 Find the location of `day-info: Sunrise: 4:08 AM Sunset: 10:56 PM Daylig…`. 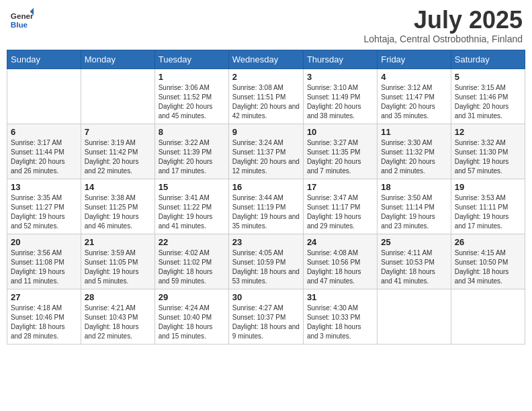

day-info: Sunrise: 4:08 AM Sunset: 10:56 PM Daylig… is located at coordinates (340, 267).